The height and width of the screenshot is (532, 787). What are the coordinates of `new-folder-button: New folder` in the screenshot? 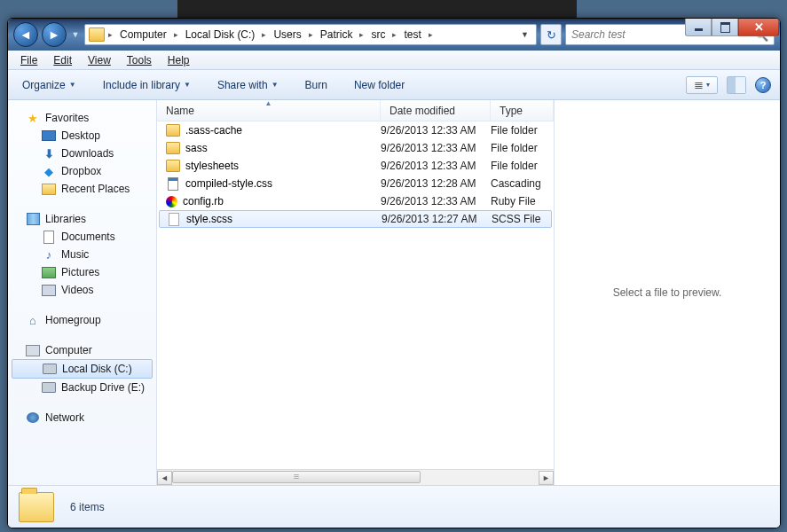 It's located at (380, 85).